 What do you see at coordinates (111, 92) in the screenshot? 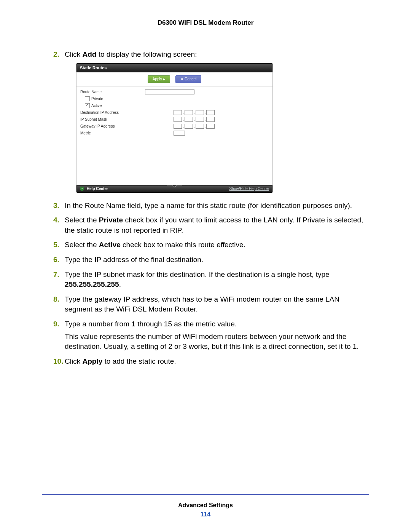
I see `label-route-name: Route Name` at bounding box center [111, 92].